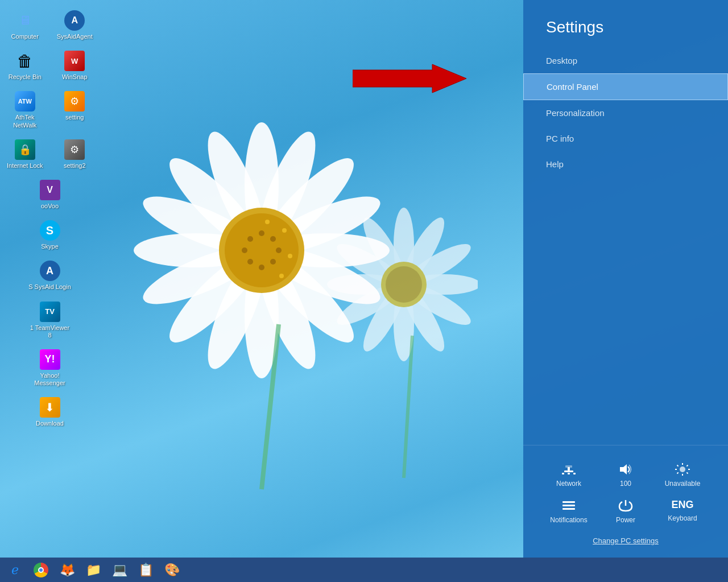  What do you see at coordinates (119, 570) in the screenshot?
I see `taskbar-explorer: 💻` at bounding box center [119, 570].